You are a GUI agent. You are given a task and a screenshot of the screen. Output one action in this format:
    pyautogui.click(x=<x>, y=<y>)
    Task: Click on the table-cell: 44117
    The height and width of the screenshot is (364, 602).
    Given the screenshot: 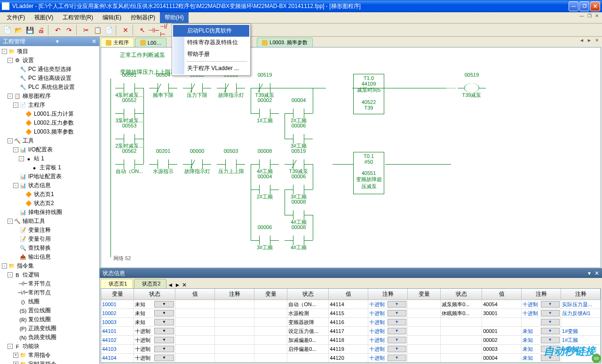 What is the action you would take?
    pyautogui.click(x=349, y=331)
    